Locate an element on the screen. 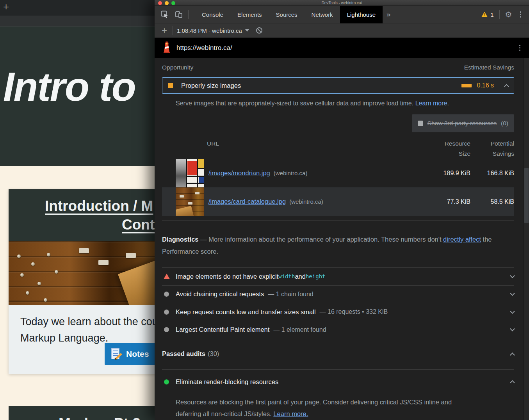 This screenshot has width=529, height=420. url-column-header: URL is located at coordinates (317, 149).